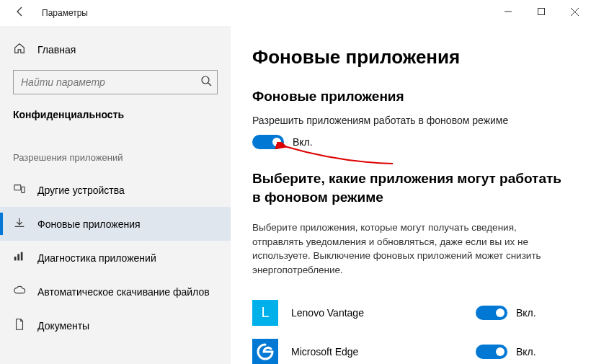 This screenshot has width=591, height=364. Describe the element at coordinates (492, 313) in the screenshot. I see `app-toggle-lenovo` at that location.